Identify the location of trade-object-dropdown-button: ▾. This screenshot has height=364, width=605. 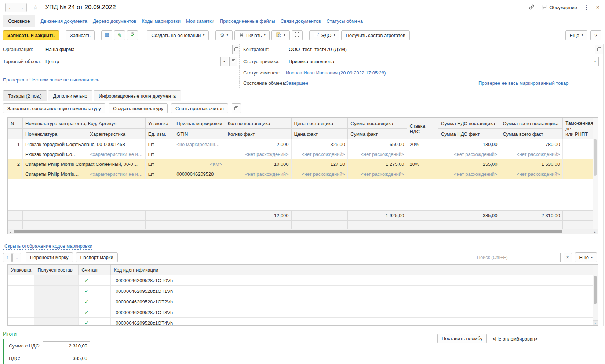
(224, 62).